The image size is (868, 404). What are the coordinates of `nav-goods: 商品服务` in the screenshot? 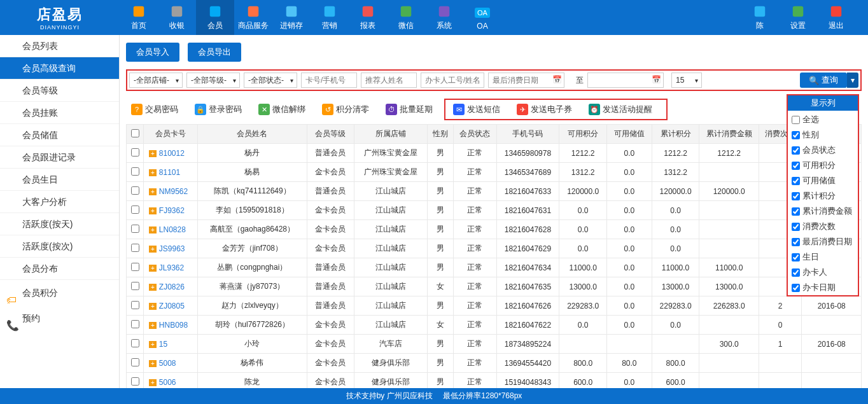 It's located at (253, 18).